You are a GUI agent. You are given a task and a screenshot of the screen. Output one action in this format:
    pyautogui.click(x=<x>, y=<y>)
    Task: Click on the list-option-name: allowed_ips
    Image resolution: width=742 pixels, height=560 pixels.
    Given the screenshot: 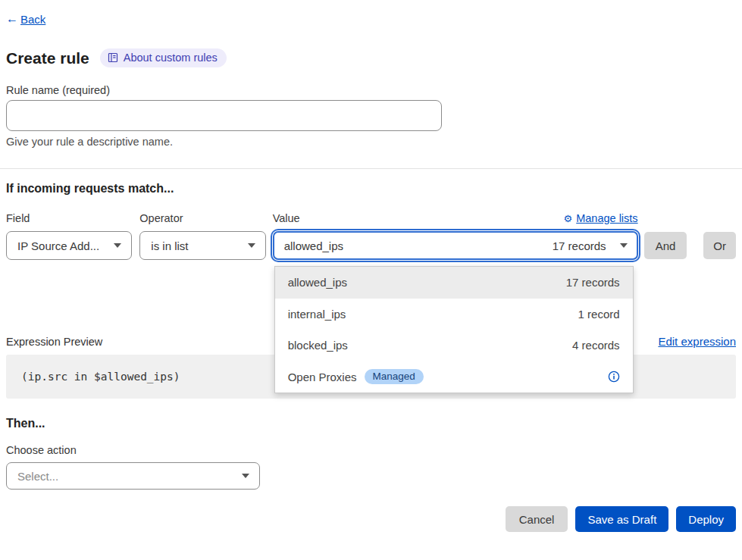 What is the action you would take?
    pyautogui.click(x=318, y=282)
    